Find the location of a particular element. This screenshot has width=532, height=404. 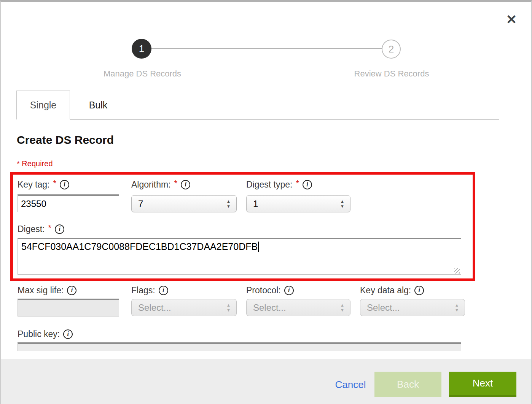

protocol-select: Select... ▲ ▼ is located at coordinates (298, 307).